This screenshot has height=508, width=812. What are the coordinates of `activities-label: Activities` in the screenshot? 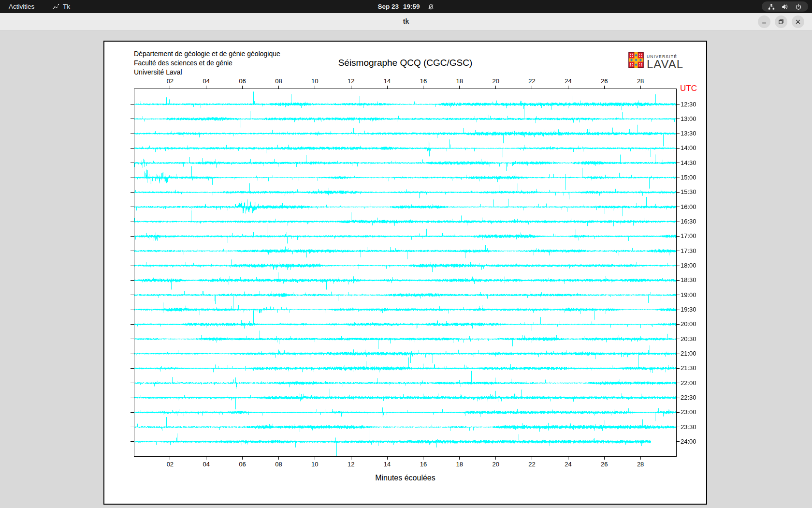 It's located at (21, 7).